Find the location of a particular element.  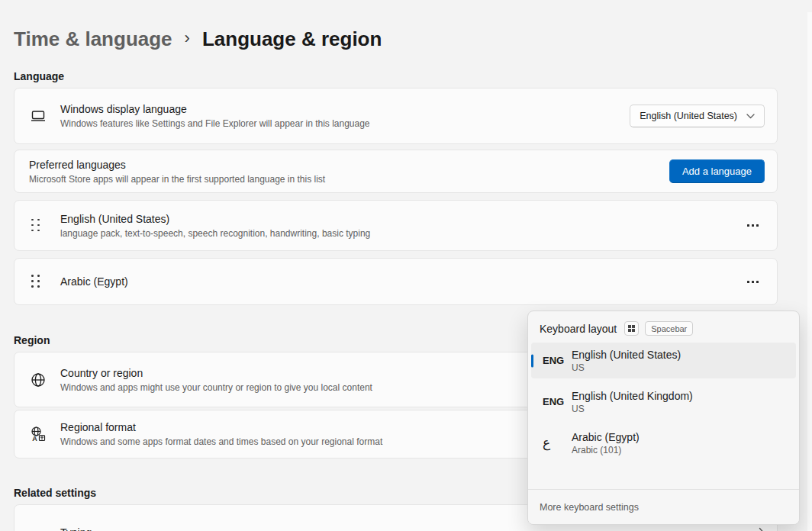

card-subtitle: Windows features like Settings and File … is located at coordinates (215, 124).